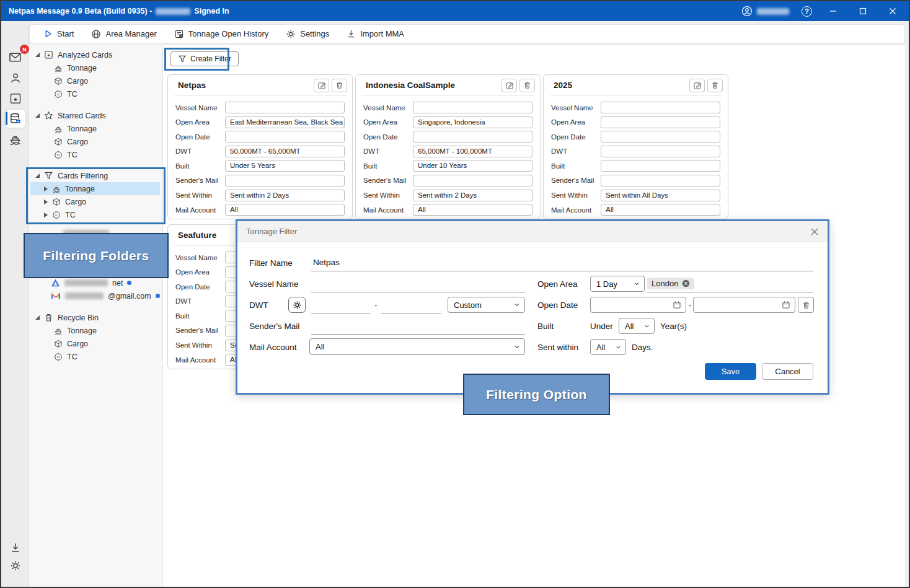 The width and height of the screenshot is (910, 588). I want to click on tree-recycle-bin: Recycle Bin, so click(95, 317).